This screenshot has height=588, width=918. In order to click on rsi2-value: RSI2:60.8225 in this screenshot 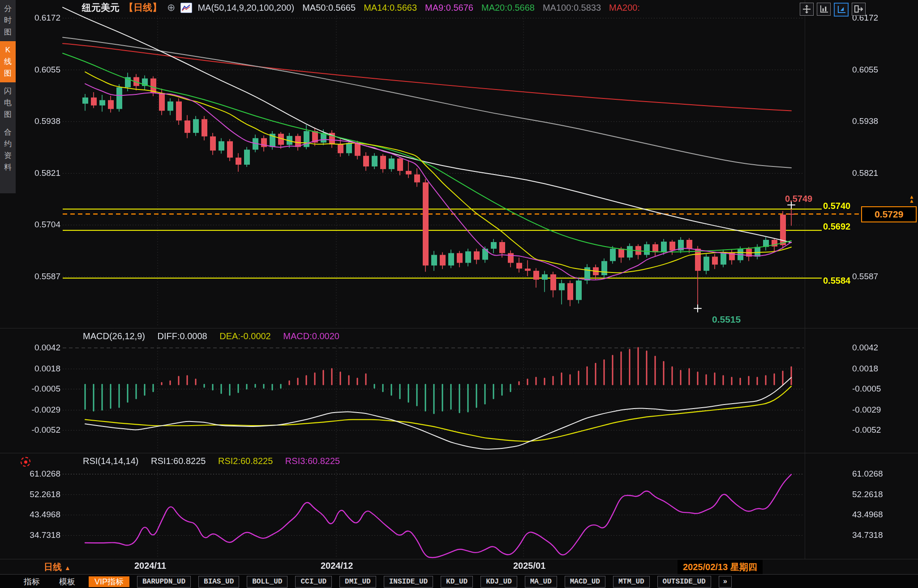, I will do `click(245, 461)`.